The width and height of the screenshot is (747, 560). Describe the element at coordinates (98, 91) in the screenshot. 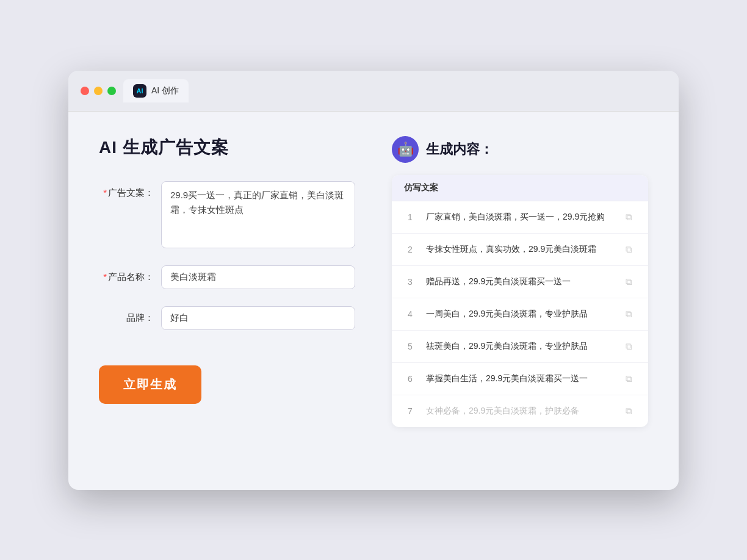

I see `minimize-button` at that location.